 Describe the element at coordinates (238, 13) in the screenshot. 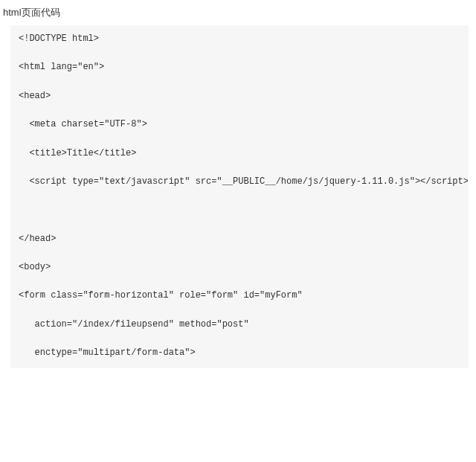

I see `section-heading: html页面代码` at that location.